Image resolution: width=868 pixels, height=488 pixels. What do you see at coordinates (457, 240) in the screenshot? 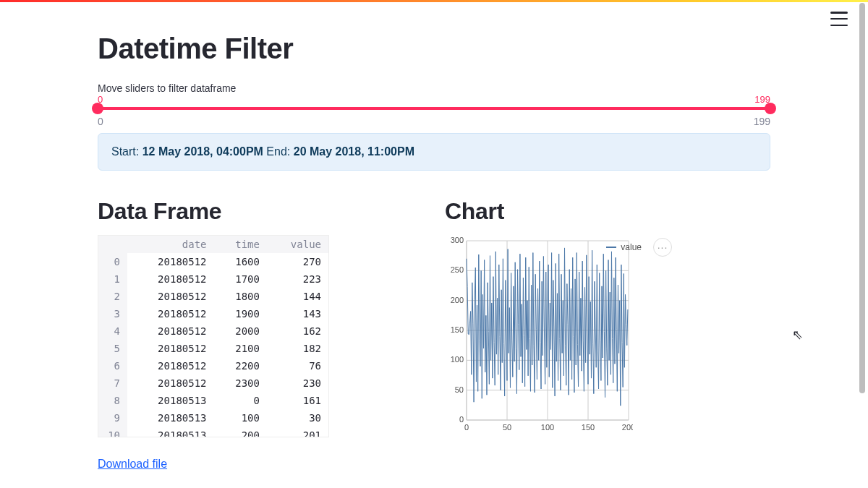
I see `svg-text: 300` at bounding box center [457, 240].